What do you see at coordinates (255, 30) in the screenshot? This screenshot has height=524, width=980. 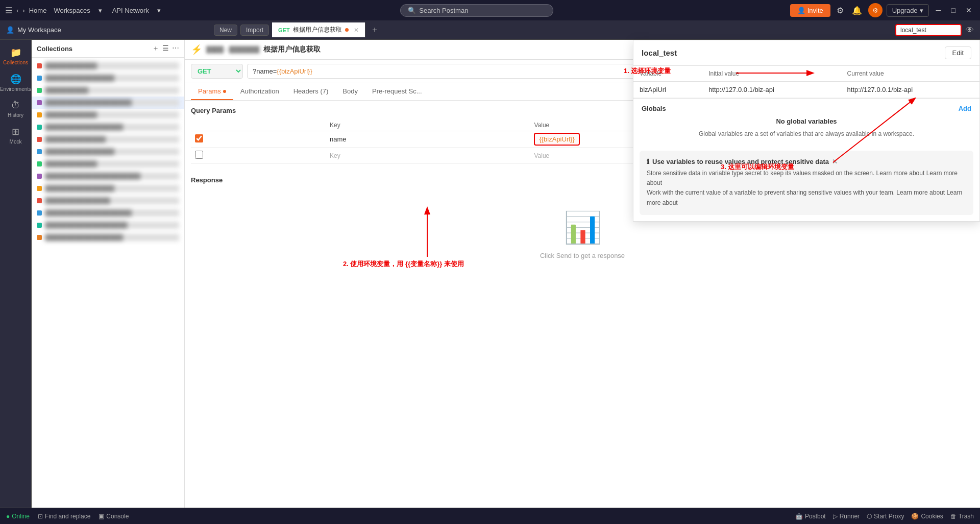 I see `import-button: Import` at bounding box center [255, 30].